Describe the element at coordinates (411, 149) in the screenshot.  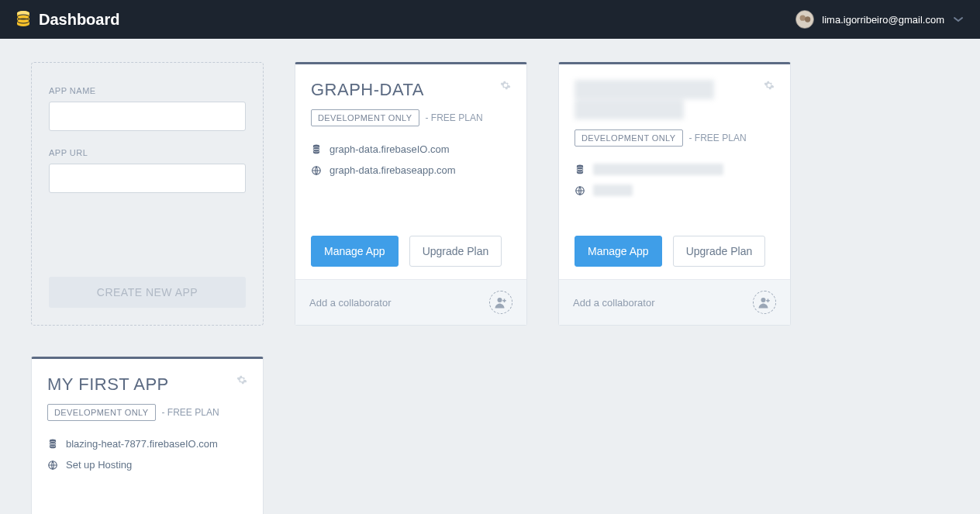
I see `db-url-row: graph-data.firebaseIO.com` at that location.